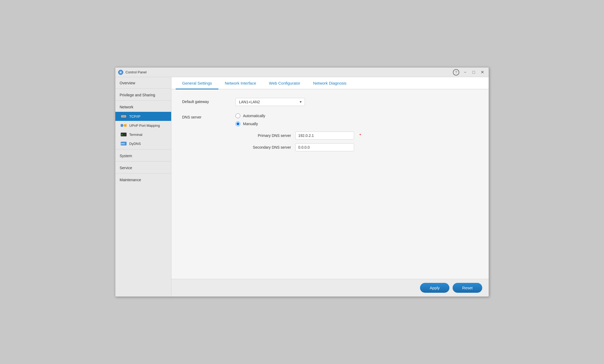 This screenshot has height=364, width=604. I want to click on dns-manual-inputs: Primary DNS server * Secondary DNS serve…, so click(302, 141).